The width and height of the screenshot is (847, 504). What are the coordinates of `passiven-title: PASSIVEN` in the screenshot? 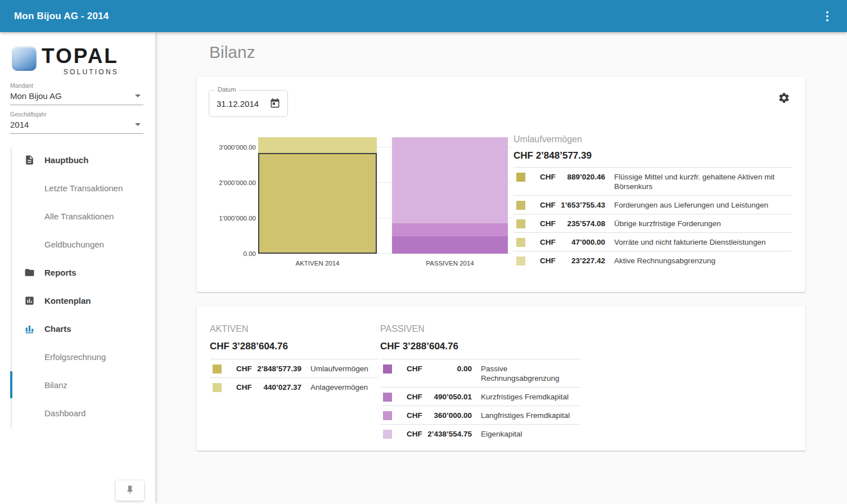 It's located at (480, 329).